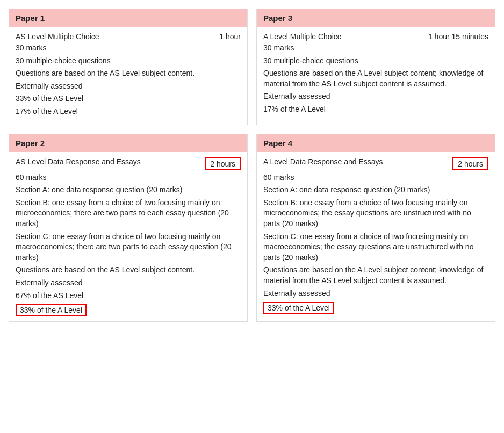 This screenshot has width=504, height=433. I want to click on row-title-paper1: AS Level Multiple Choice1 hour, so click(128, 37).